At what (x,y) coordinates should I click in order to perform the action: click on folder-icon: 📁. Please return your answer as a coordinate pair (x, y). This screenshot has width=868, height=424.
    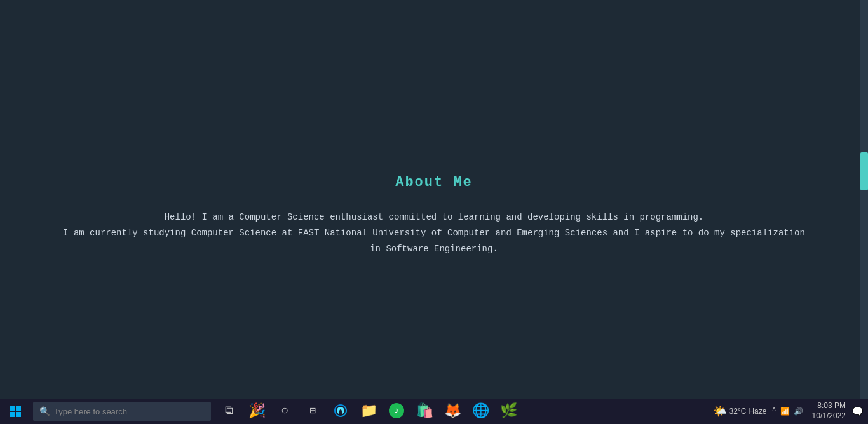
    Looking at the image, I should click on (369, 411).